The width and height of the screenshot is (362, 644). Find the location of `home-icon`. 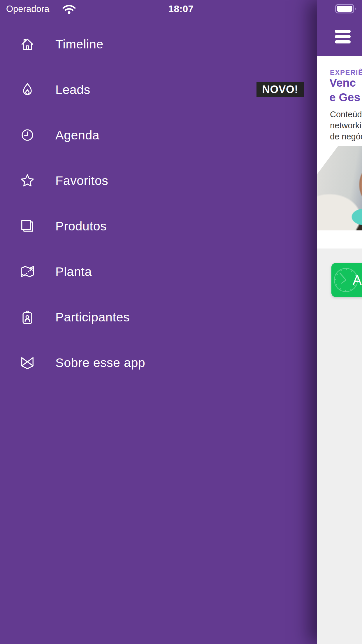

home-icon is located at coordinates (27, 44).